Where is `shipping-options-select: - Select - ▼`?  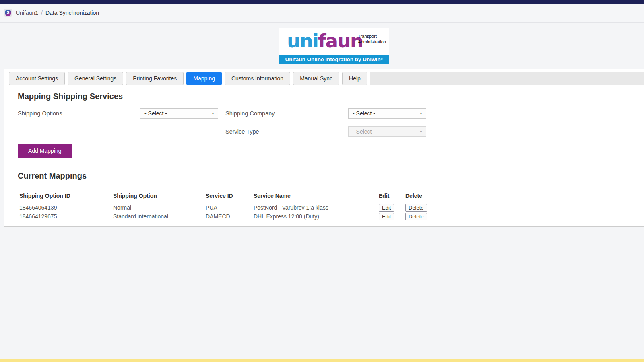 shipping-options-select: - Select - ▼ is located at coordinates (179, 113).